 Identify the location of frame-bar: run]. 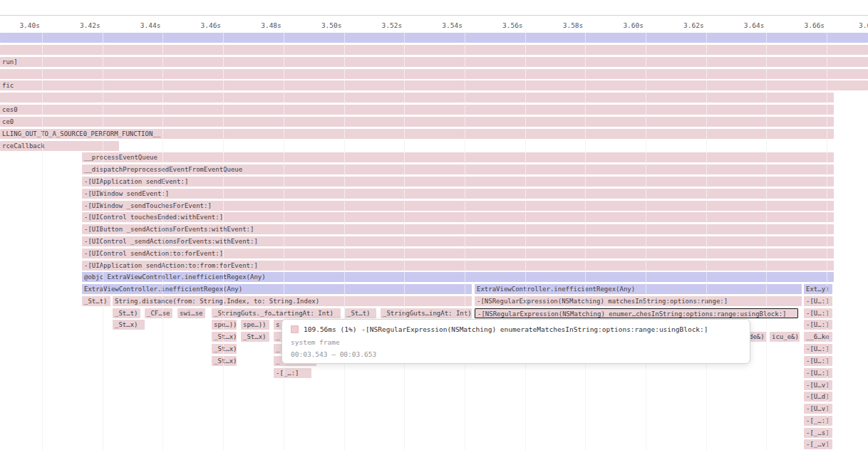
(434, 62).